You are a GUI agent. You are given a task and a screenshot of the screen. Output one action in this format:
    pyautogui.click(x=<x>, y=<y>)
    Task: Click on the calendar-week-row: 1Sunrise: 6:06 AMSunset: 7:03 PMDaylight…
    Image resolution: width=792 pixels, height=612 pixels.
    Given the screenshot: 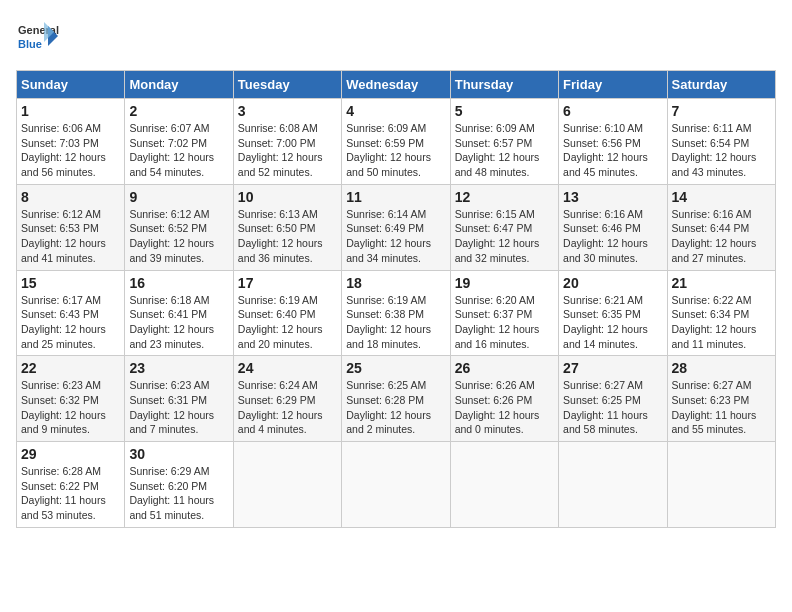 What is the action you would take?
    pyautogui.click(x=396, y=142)
    